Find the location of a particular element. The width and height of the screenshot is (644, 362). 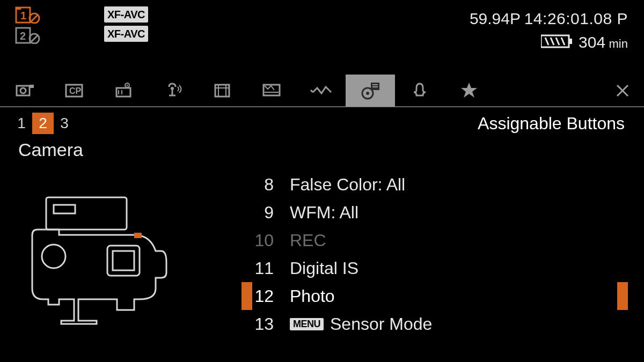

list-item: 11 Digital IS is located at coordinates (435, 268).